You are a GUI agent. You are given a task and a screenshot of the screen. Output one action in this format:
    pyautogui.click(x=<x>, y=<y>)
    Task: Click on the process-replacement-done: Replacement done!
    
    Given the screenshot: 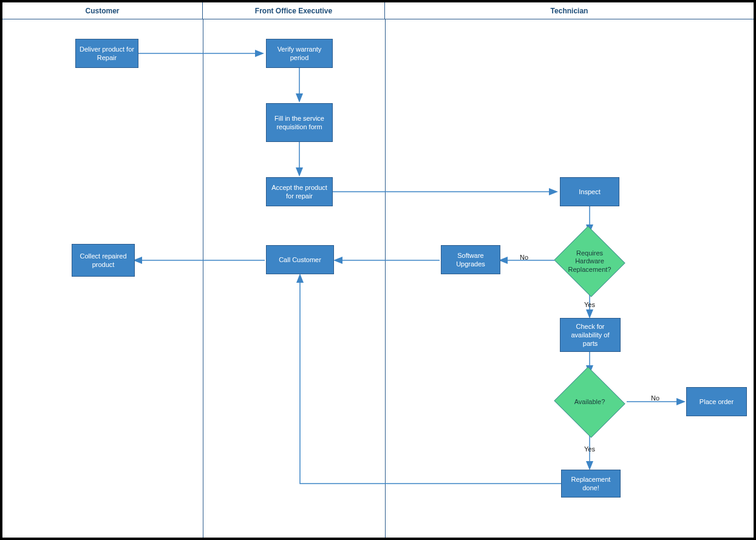 What is the action you would take?
    pyautogui.click(x=591, y=484)
    